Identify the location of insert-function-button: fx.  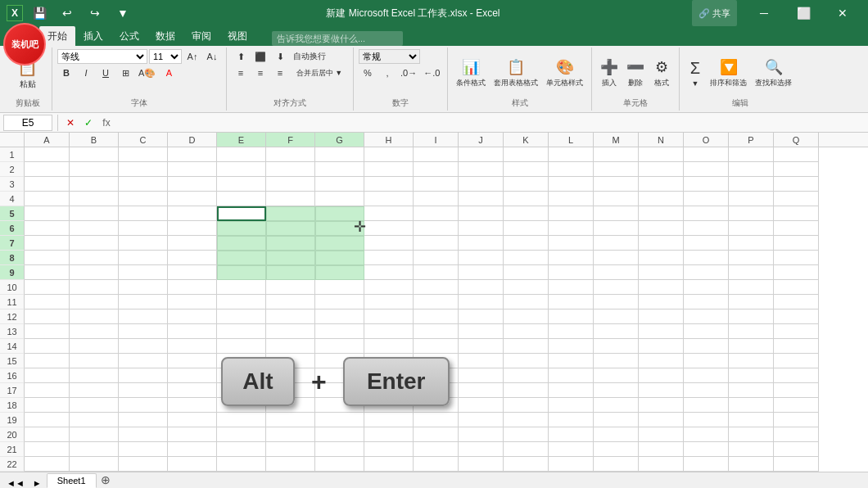
(106, 123).